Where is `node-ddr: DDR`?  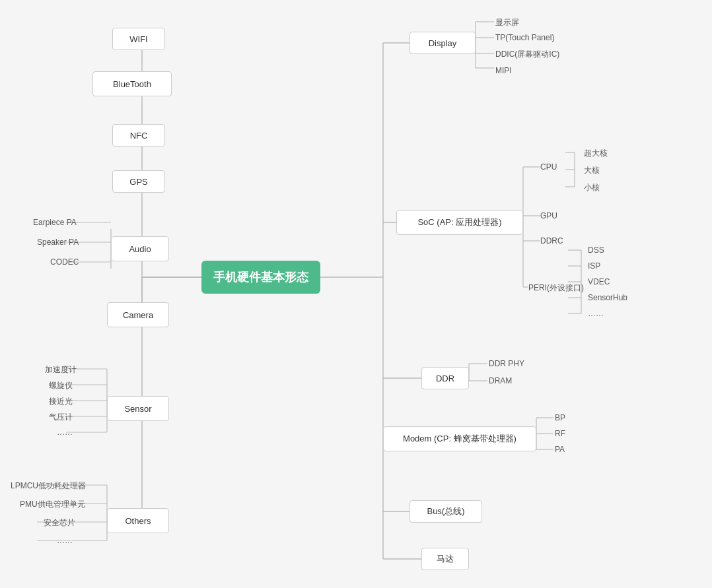
node-ddr: DDR is located at coordinates (445, 378).